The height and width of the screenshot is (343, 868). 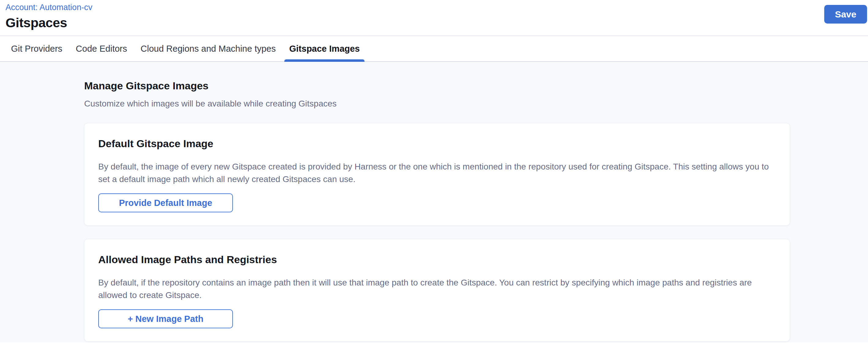 What do you see at coordinates (437, 23) in the screenshot?
I see `page-title: Gitspaces` at bounding box center [437, 23].